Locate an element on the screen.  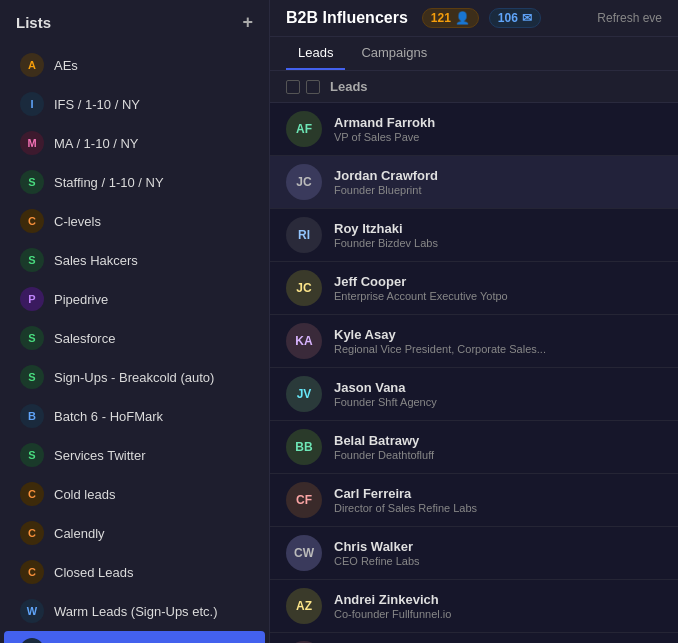
lead-info: Chris Walker CEO Refine Labs is located at coordinates (492, 553).